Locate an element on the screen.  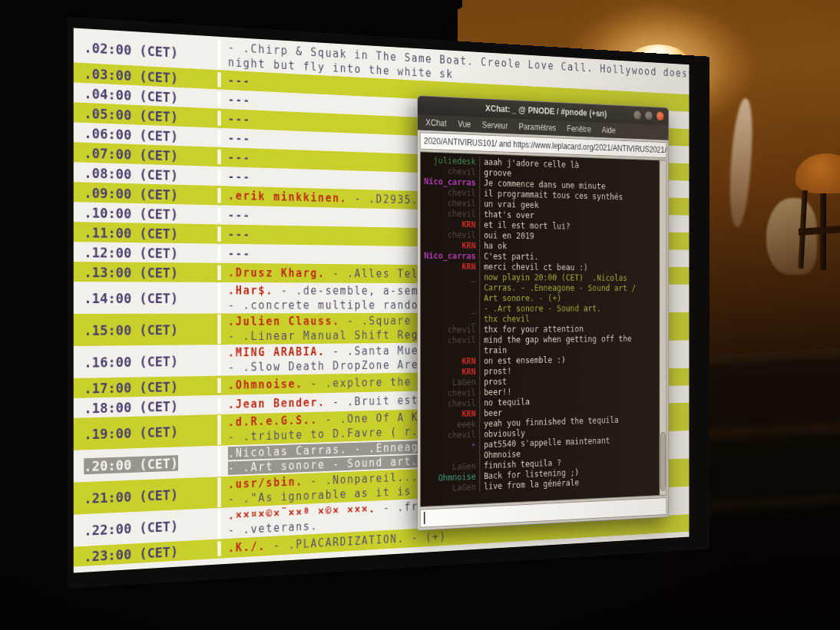
time-cell: .08:00 (CET) is located at coordinates (146, 174).